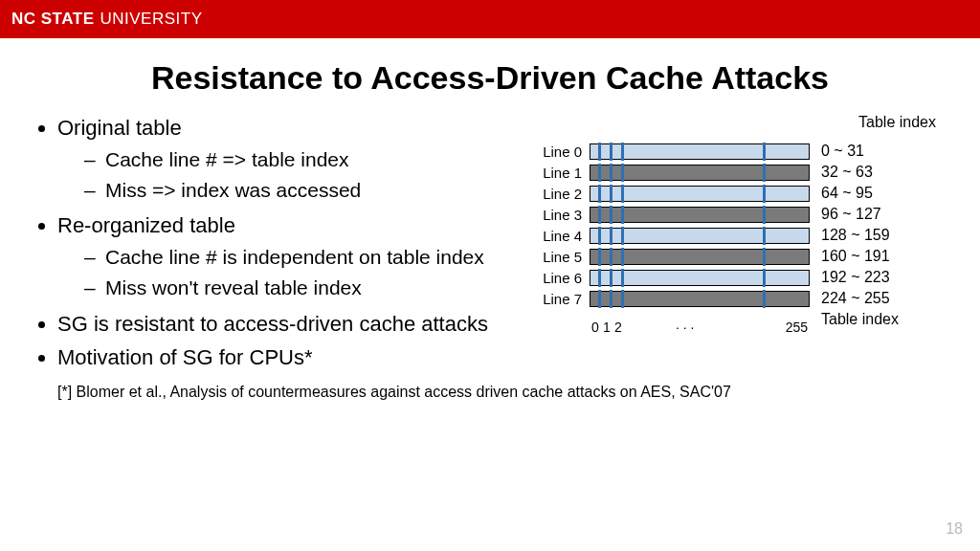  I want to click on index-range: 160 ~ 191, so click(850, 256).